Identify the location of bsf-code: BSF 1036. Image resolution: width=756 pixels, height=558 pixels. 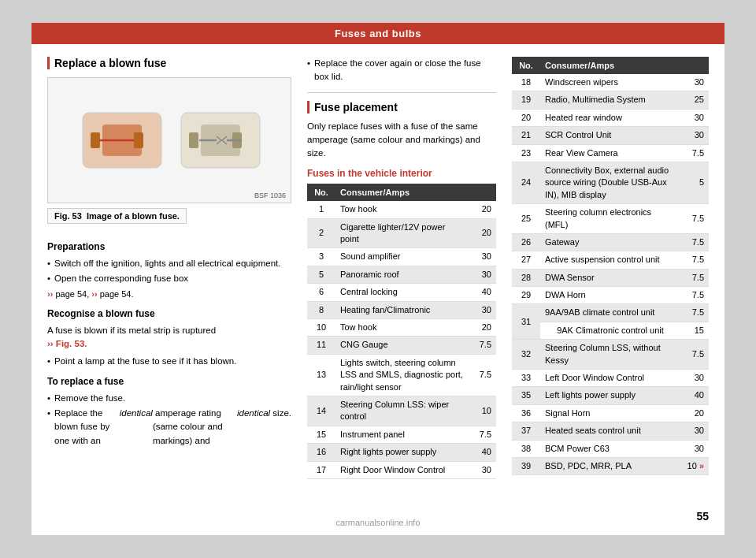
(270, 195).